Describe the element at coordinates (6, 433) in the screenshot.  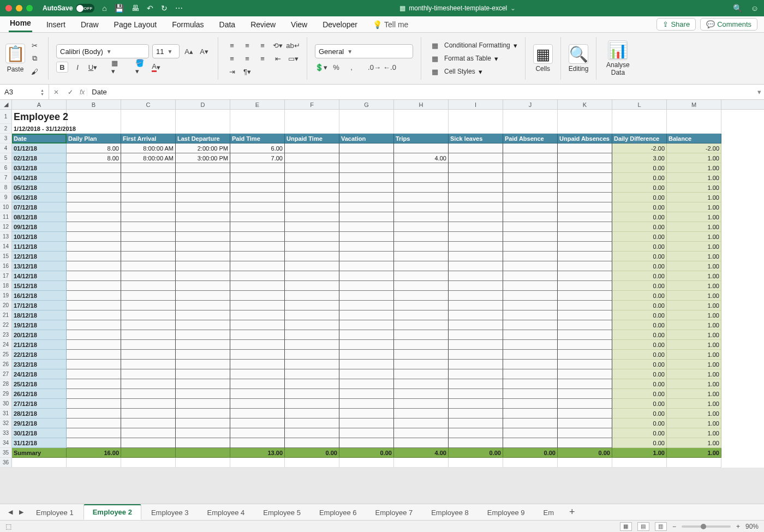
I see `row-header: 33` at that location.